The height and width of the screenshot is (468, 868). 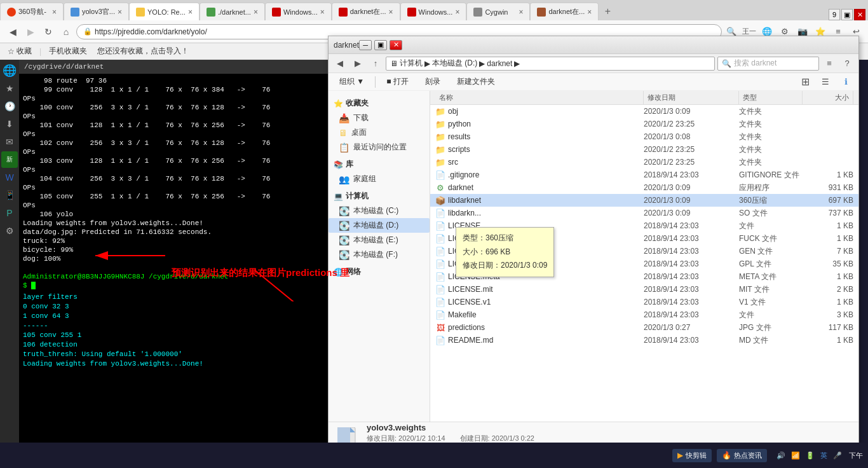 I want to click on fe-organize-btn: 组织 ▼, so click(x=352, y=82).